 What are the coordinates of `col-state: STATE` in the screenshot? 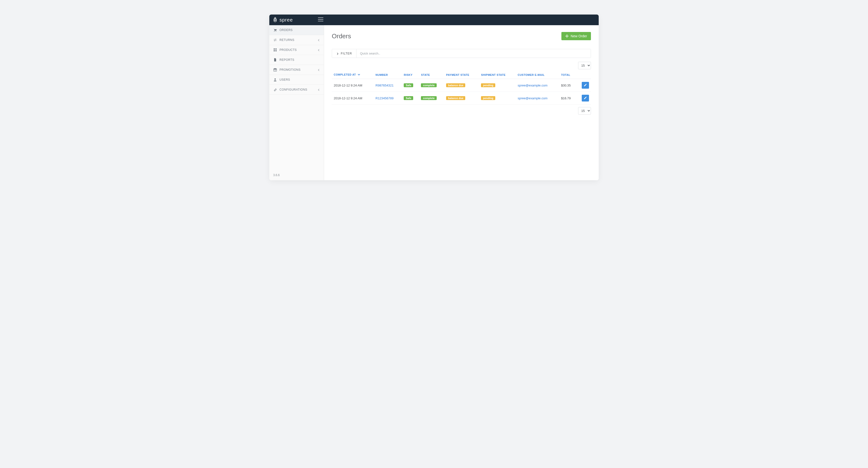 It's located at (431, 75).